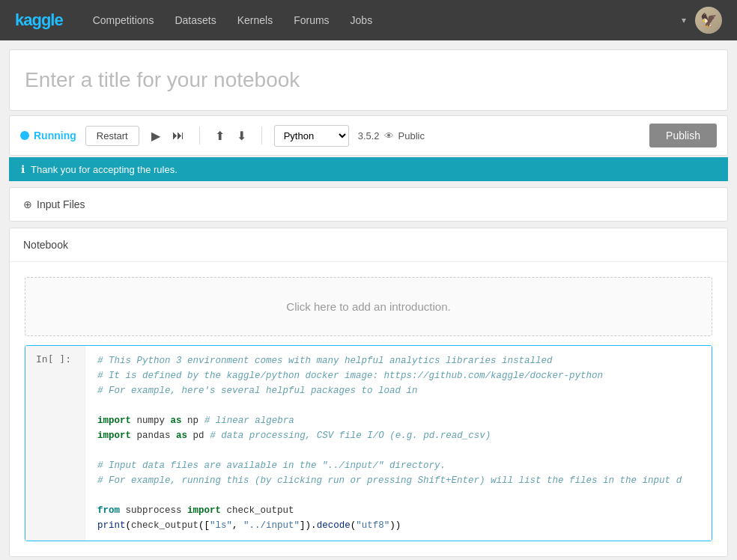 The width and height of the screenshot is (737, 560). I want to click on info-message: Thank you for accepting the rules., so click(104, 169).